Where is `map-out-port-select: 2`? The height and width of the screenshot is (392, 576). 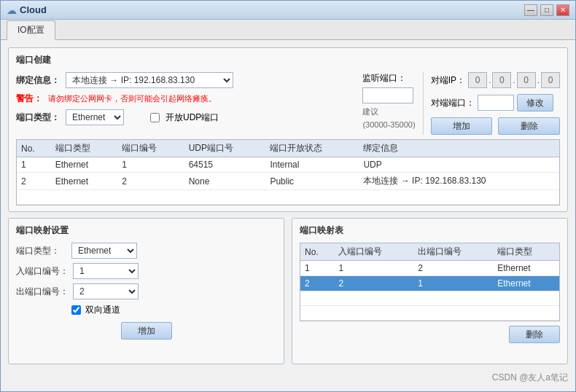
map-out-port-select: 2 is located at coordinates (106, 291).